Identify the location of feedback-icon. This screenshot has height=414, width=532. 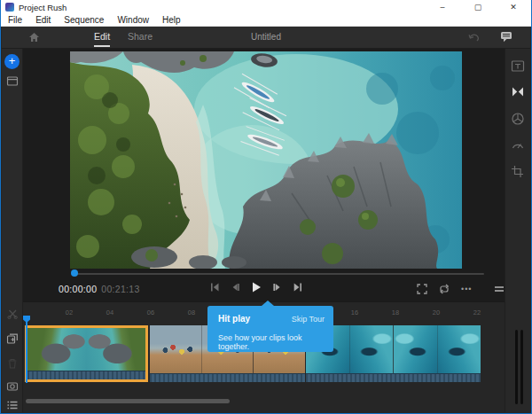
(506, 37).